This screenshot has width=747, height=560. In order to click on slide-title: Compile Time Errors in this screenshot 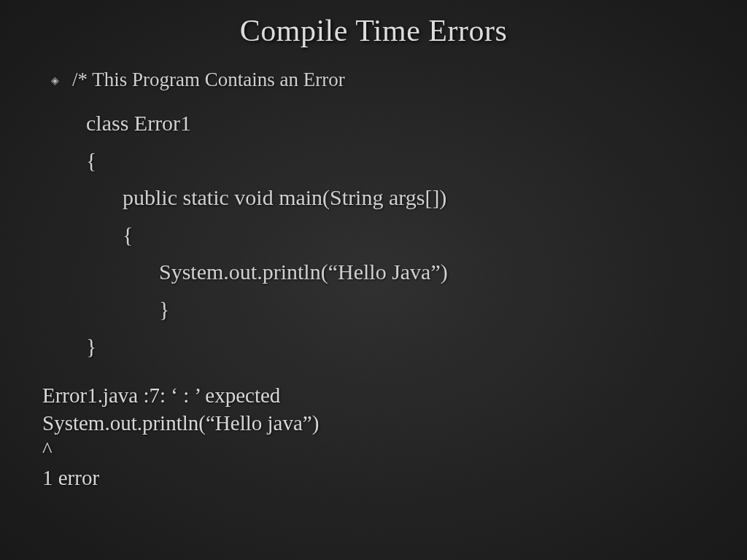, I will do `click(374, 31)`.